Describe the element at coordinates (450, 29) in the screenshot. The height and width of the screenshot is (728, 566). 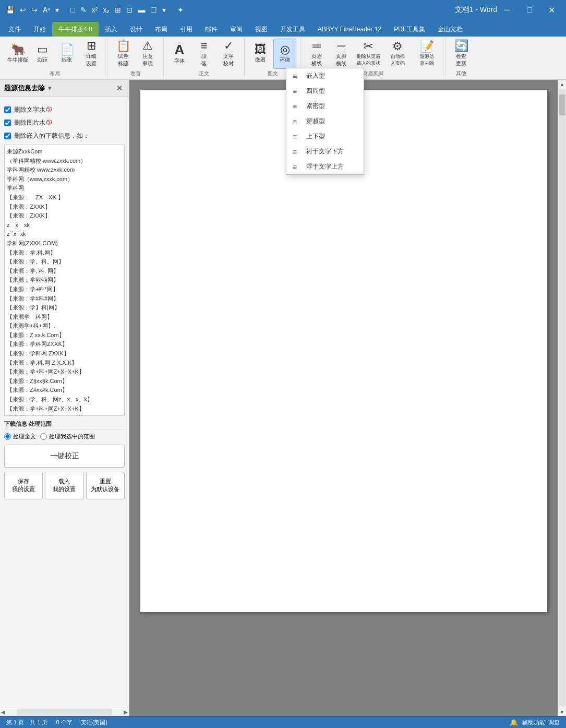
I see `tab-jinshan: 金山文档` at that location.